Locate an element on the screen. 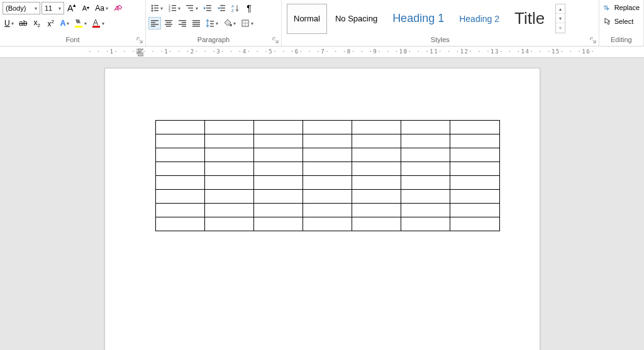  borders-button: ▾ is located at coordinates (247, 23).